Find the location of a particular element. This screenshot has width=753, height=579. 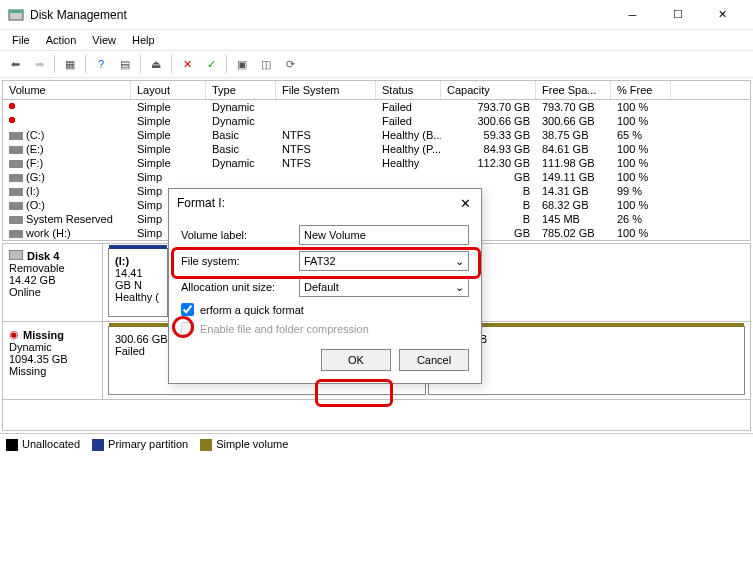

compression-checkbox is located at coordinates (188, 328).